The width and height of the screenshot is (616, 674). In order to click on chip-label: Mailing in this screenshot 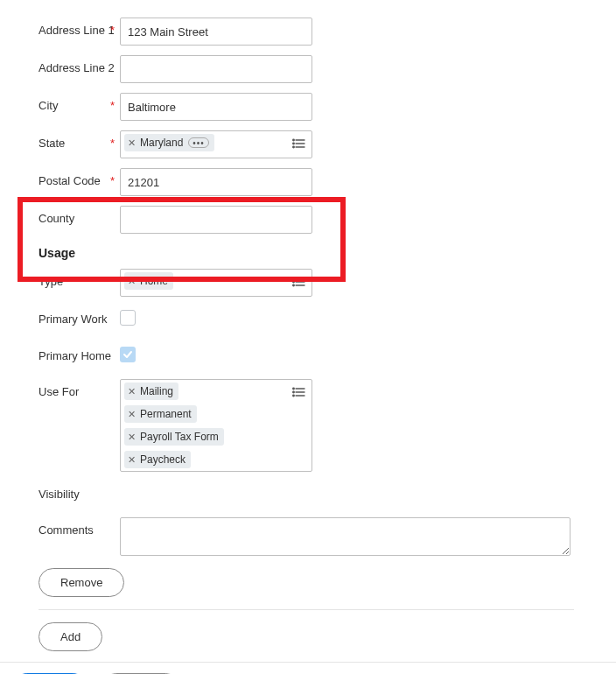, I will do `click(157, 391)`.